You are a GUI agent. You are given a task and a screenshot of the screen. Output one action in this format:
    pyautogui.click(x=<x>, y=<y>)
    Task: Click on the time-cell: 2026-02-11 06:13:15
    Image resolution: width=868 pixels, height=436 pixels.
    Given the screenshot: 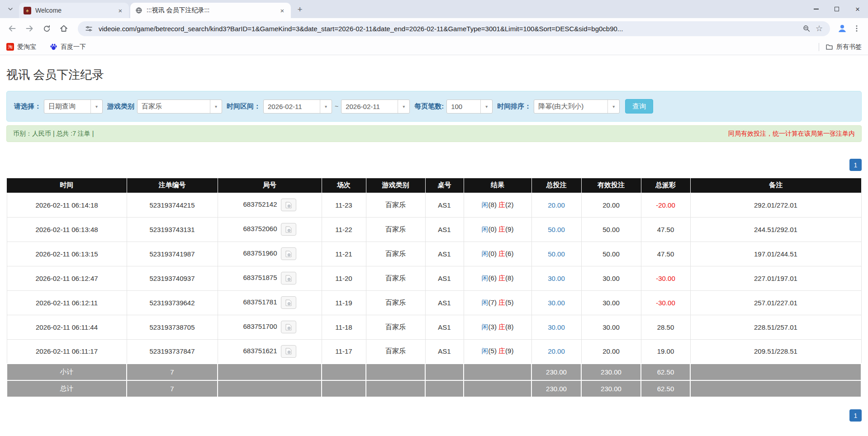 What is the action you would take?
    pyautogui.click(x=67, y=254)
    